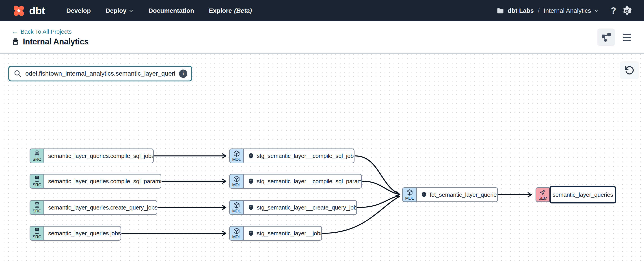 This screenshot has height=262, width=644. Describe the element at coordinates (564, 11) in the screenshot. I see `nav-right: dbt Labs / Internal Analytics ?` at that location.